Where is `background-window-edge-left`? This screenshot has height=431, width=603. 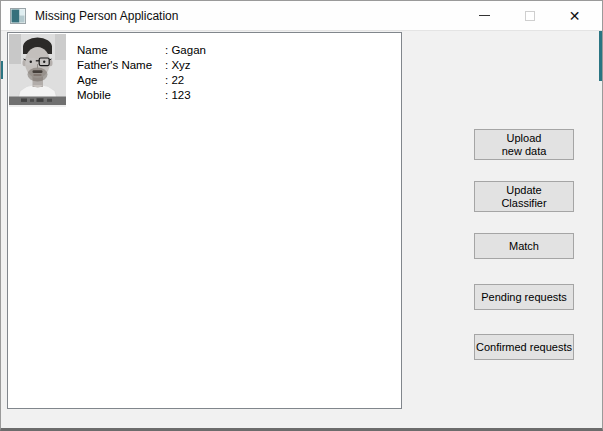
background-window-edge-left is located at coordinates (2, 70).